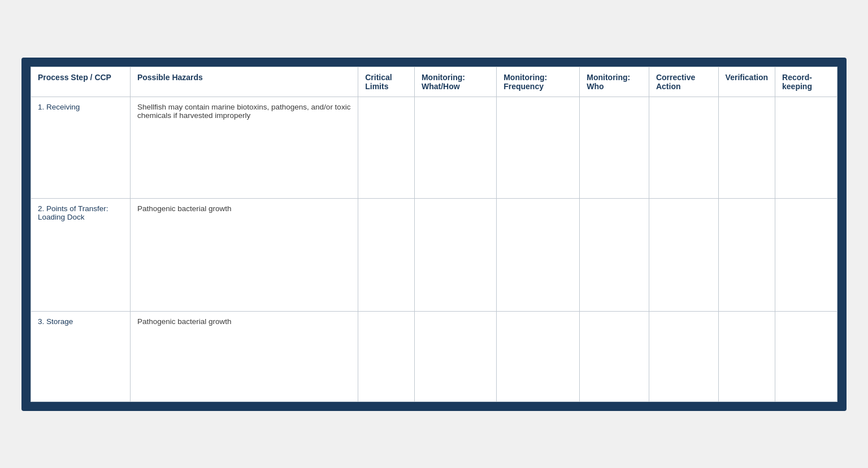 This screenshot has width=868, height=468. I want to click on header-possible-hazards: Possible Hazards, so click(244, 81).